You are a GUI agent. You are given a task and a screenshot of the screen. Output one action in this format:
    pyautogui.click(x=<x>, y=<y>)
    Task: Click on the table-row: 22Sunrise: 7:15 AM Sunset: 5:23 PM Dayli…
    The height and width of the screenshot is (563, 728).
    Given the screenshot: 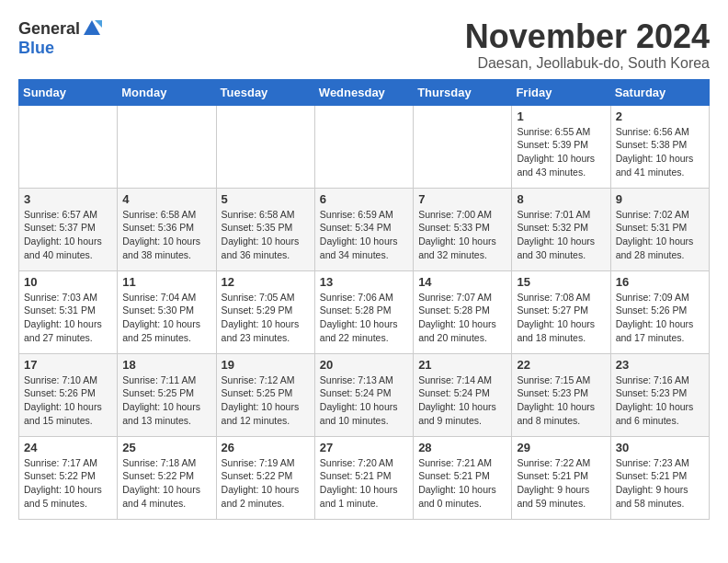 What is the action you would take?
    pyautogui.click(x=561, y=395)
    